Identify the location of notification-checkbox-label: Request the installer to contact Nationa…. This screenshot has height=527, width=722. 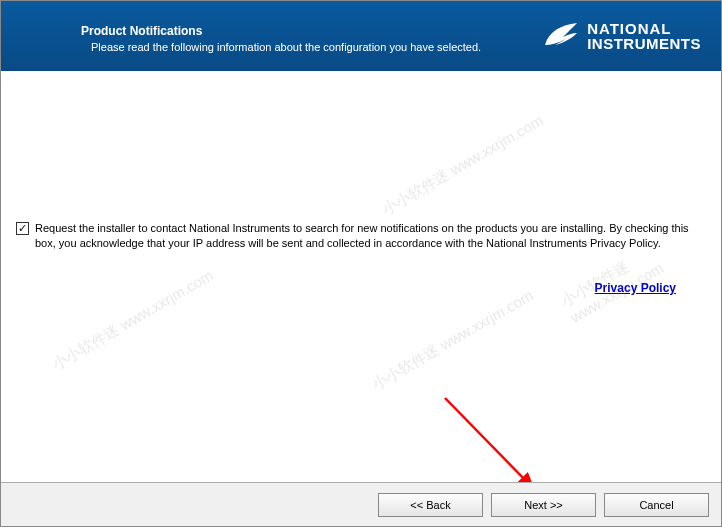
(370, 236).